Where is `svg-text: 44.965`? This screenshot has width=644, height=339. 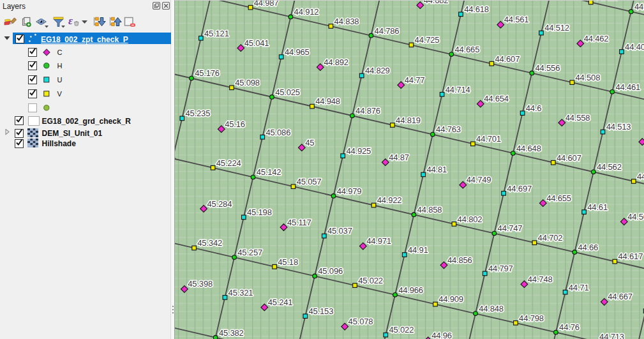 svg-text: 44.965 is located at coordinates (297, 52).